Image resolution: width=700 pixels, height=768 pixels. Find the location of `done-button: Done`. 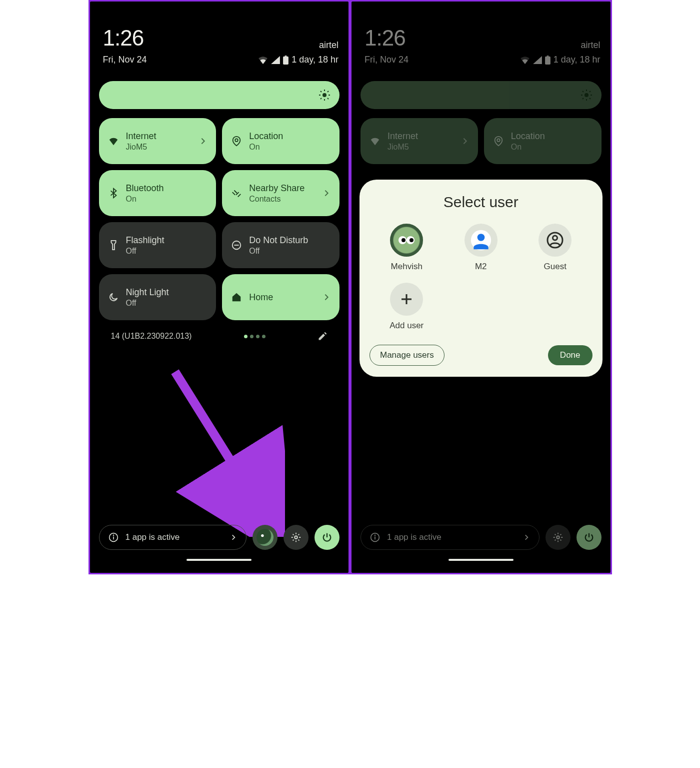

done-button: Done is located at coordinates (570, 355).